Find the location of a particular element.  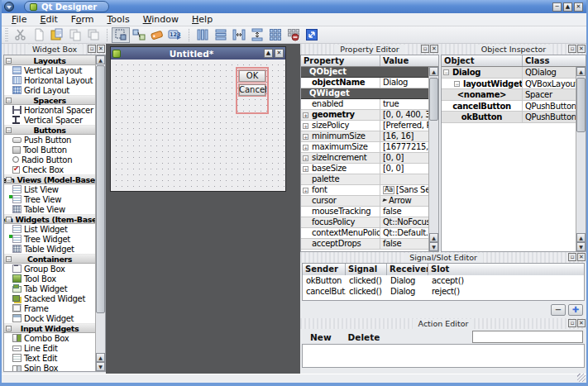

menu-edit: Edit is located at coordinates (48, 20).